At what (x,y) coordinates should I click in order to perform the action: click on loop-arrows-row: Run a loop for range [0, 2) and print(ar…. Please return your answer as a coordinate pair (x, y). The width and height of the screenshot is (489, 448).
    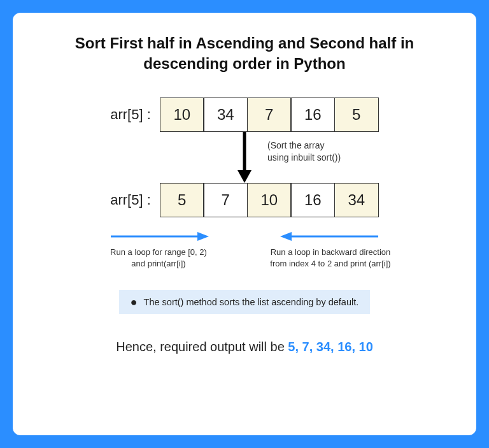
    Looking at the image, I should click on (244, 250).